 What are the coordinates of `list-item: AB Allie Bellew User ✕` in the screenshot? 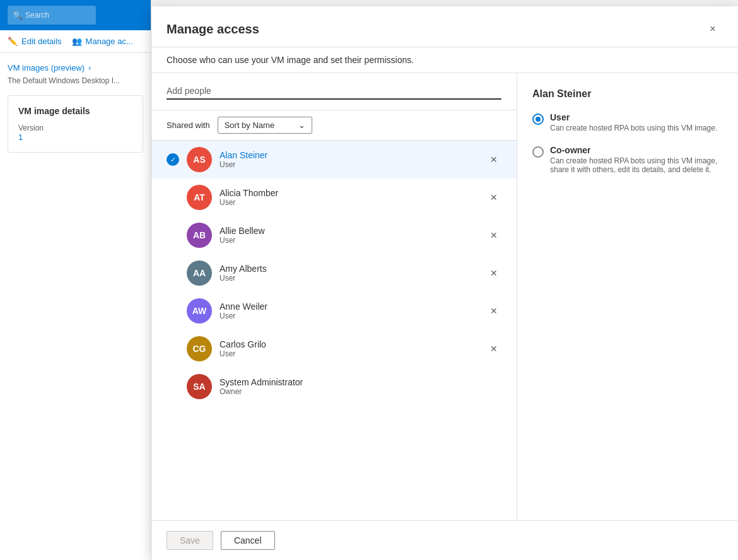 It's located at (334, 235).